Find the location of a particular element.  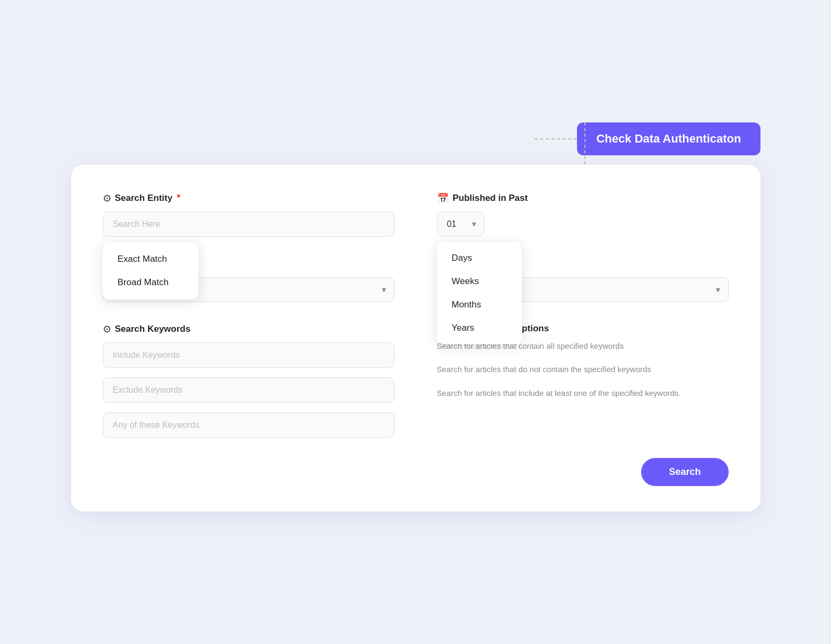

published-label: 📅 Published in Past is located at coordinates (583, 198).